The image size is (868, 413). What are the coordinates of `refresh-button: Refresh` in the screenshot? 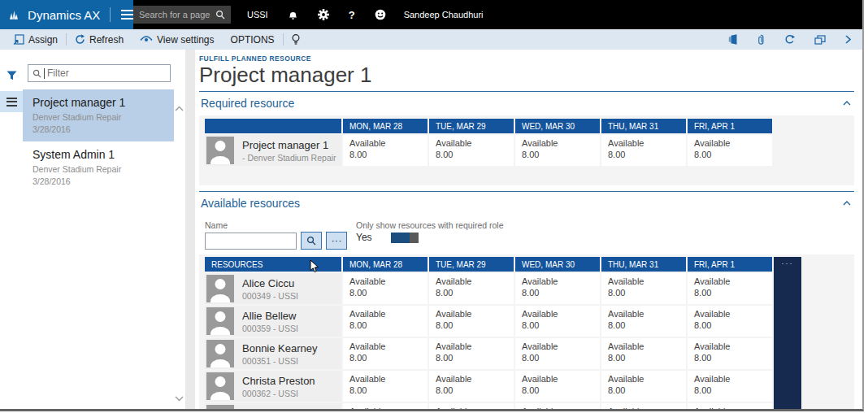 It's located at (99, 39).